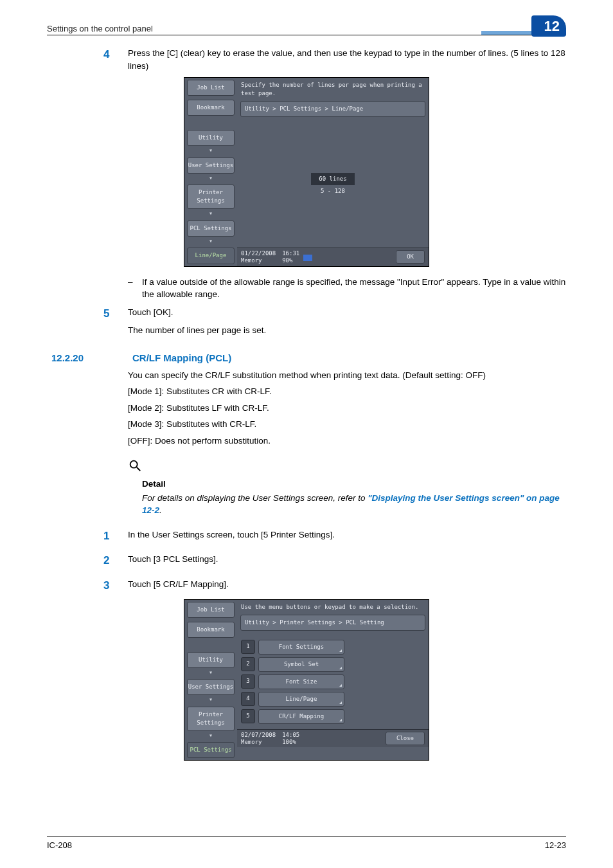 The width and height of the screenshot is (613, 868). What do you see at coordinates (333, 738) in the screenshot?
I see `status-bar: 02/07/2008 Memory 14:05 100% Close` at bounding box center [333, 738].